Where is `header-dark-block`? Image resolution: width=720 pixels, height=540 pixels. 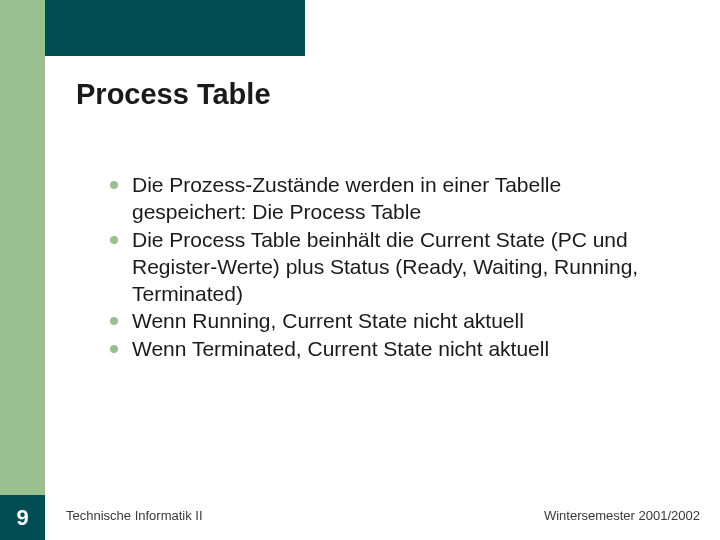
header-dark-block is located at coordinates (175, 28).